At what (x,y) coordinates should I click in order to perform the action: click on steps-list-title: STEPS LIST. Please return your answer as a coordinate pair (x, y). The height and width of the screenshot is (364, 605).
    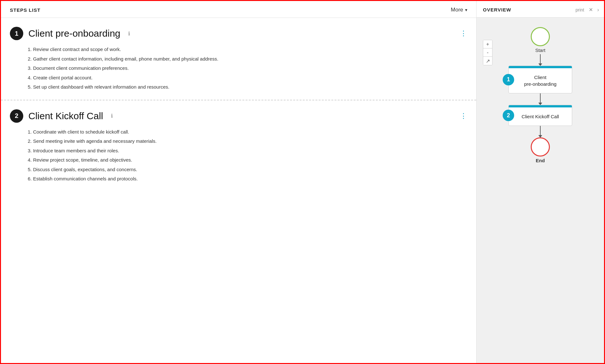
    Looking at the image, I should click on (25, 10).